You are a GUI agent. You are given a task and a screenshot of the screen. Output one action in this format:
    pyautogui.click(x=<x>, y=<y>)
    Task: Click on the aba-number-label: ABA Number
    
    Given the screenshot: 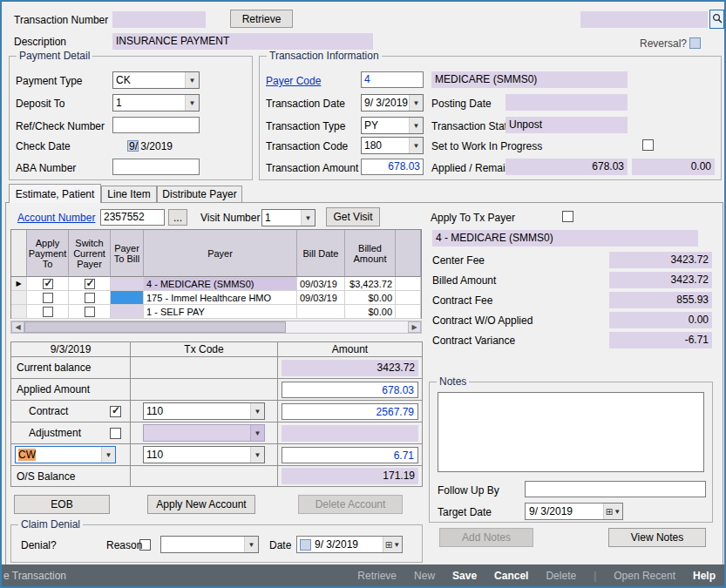 What is the action you would take?
    pyautogui.click(x=45, y=168)
    